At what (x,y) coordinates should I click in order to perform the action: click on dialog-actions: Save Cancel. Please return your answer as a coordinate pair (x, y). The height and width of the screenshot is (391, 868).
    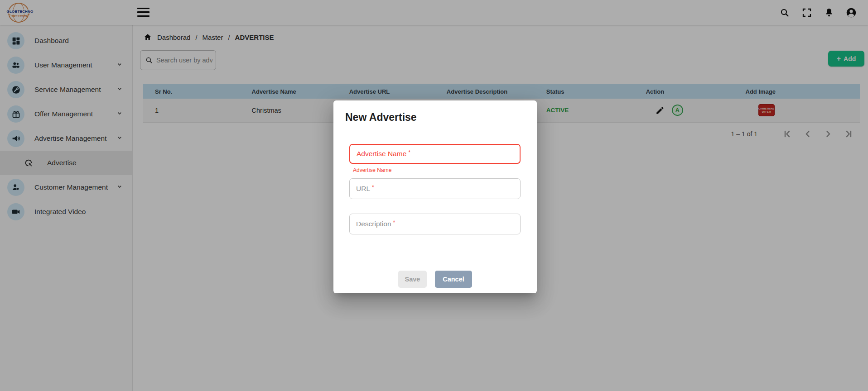
    Looking at the image, I should click on (435, 279).